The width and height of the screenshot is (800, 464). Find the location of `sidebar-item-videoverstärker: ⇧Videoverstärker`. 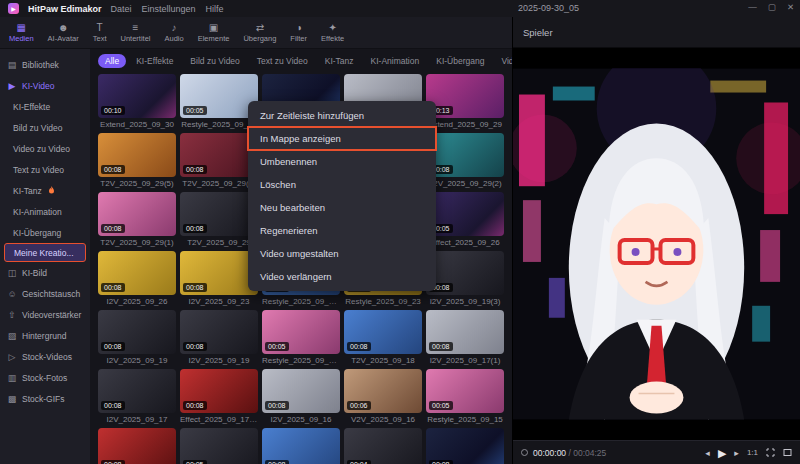

sidebar-item-videoverstärker: ⇧Videoverstärker is located at coordinates (45, 314).